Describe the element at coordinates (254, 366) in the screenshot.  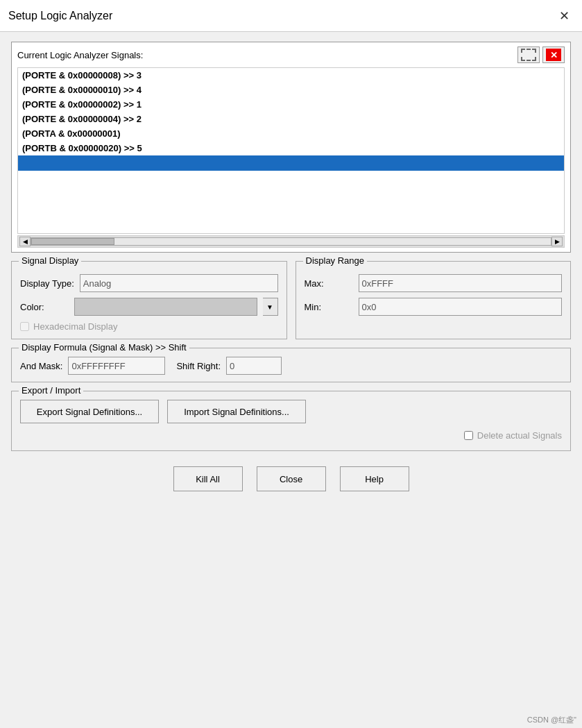
I see `shift-right-input` at that location.